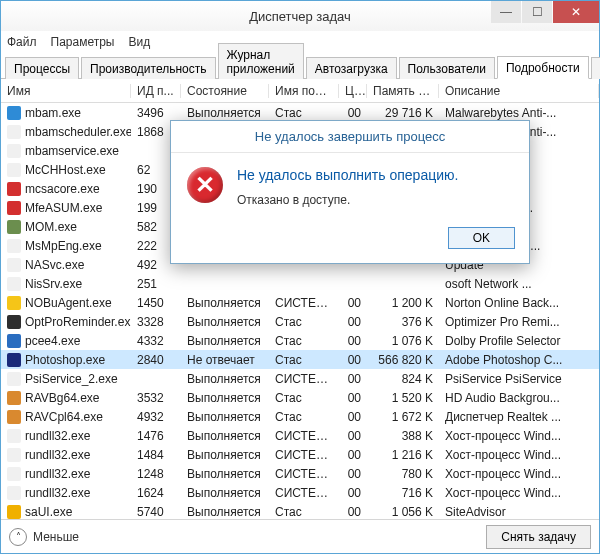 This screenshot has width=600, height=554. I want to click on maximize-button: ☐, so click(537, 12).